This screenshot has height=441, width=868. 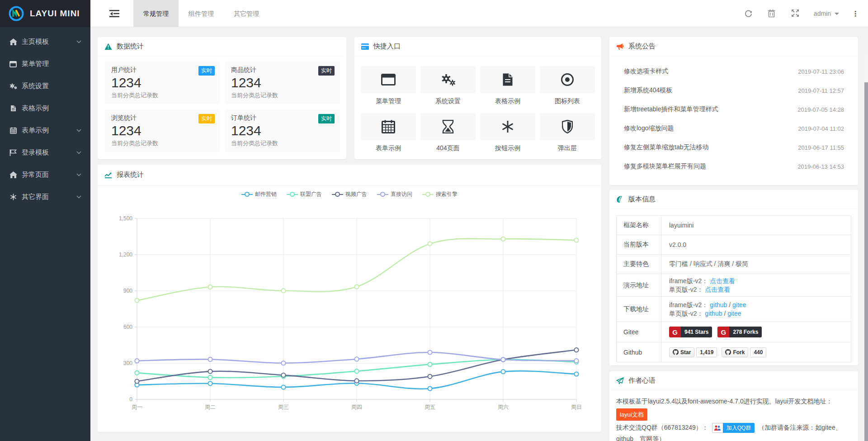 What do you see at coordinates (567, 101) in the screenshot?
I see `quick-entry-label: 图标列表` at bounding box center [567, 101].